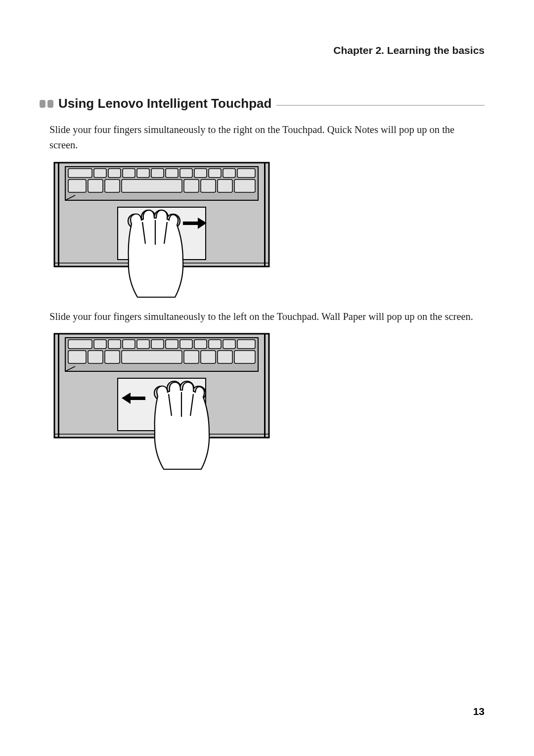 The width and height of the screenshot is (534, 756). I want to click on section-bullets-icon, so click(46, 104).